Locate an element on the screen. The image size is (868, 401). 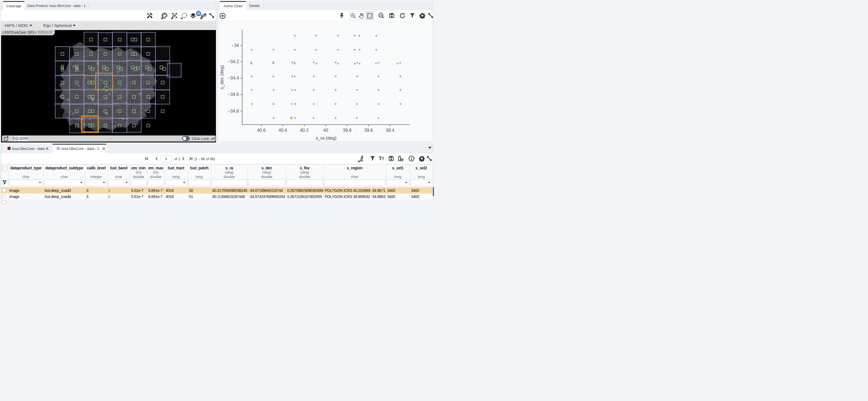
svg-text: 39.8 is located at coordinates (347, 130).